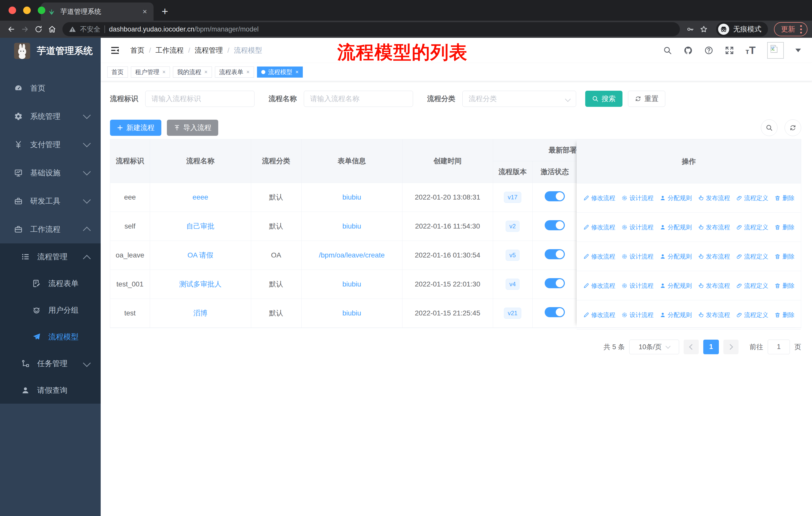 This screenshot has height=516, width=812. I want to click on create-flow-button: 新建流程, so click(136, 128).